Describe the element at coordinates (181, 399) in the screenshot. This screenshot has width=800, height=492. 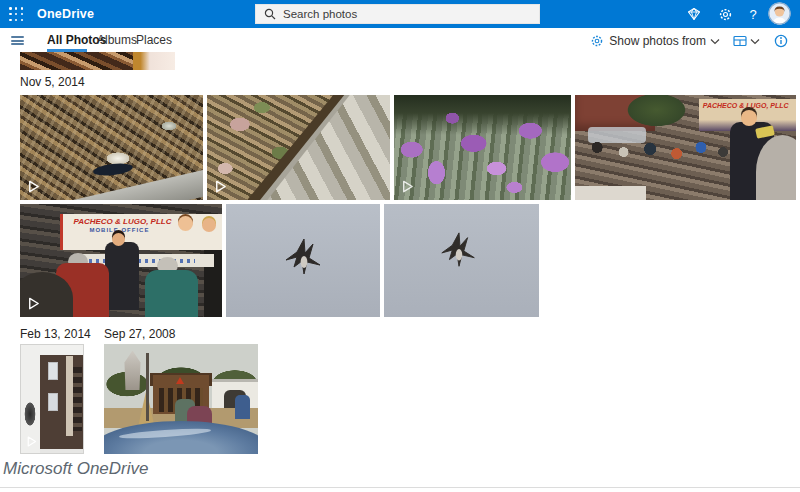
I see `photo-thumbnail-fall-fair` at that location.